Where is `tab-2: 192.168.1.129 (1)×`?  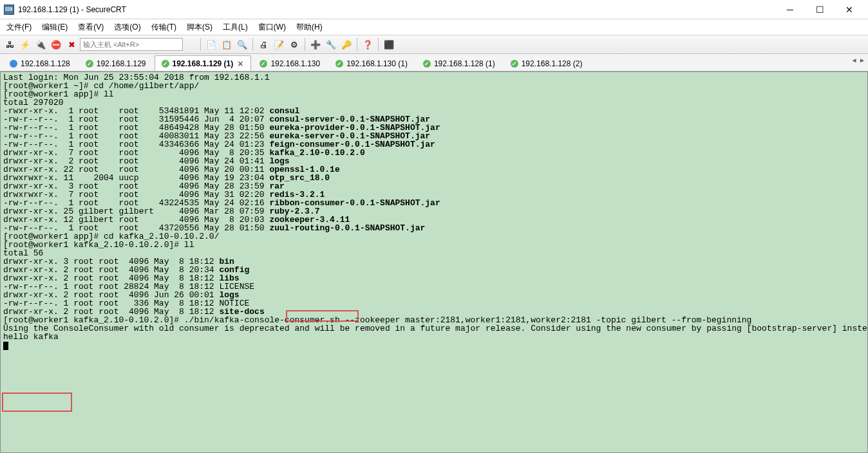 tab-2: 192.168.1.129 (1)× is located at coordinates (203, 63).